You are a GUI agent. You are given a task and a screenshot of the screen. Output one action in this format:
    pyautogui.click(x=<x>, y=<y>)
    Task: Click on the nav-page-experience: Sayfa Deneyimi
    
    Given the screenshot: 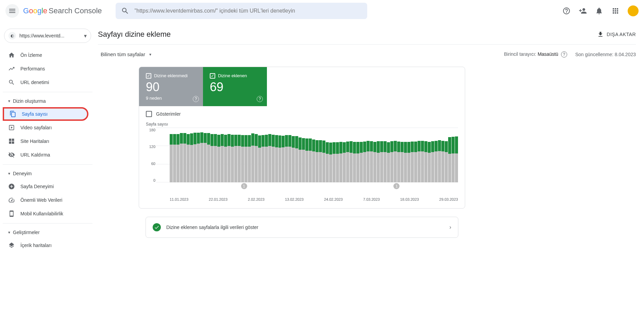 What is the action you would take?
    pyautogui.click(x=46, y=186)
    